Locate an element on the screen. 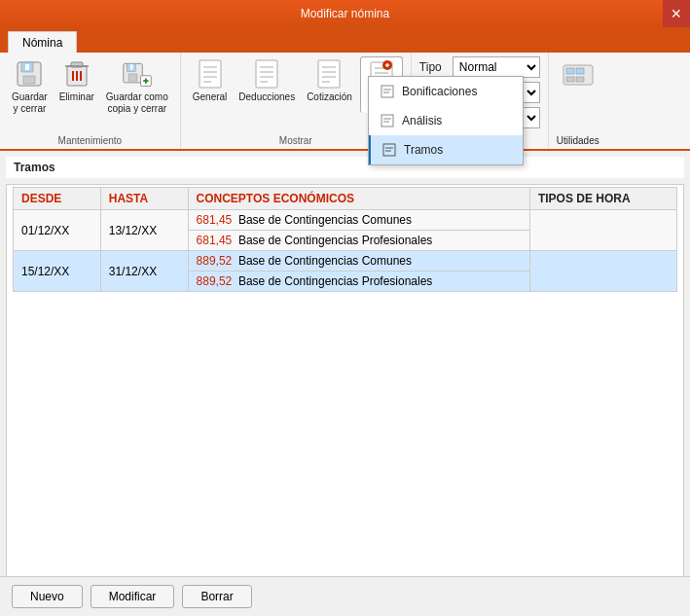 The image size is (690, 616). eliminar-label: Eliminar is located at coordinates (77, 97).